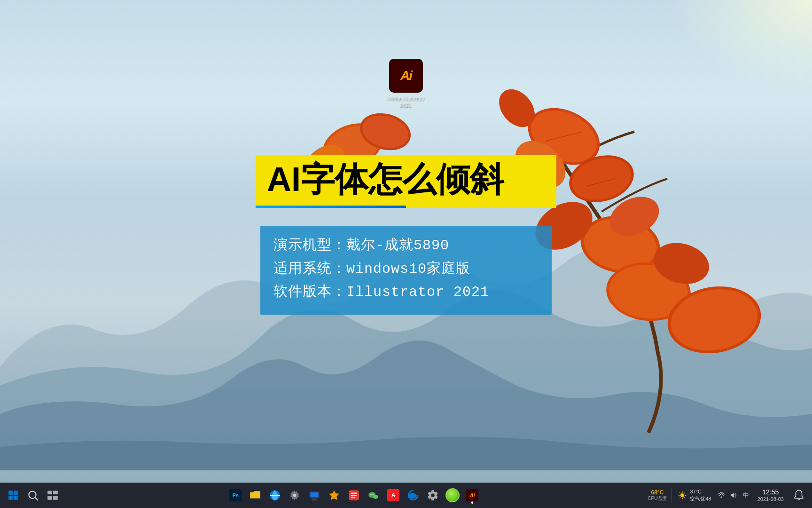  Describe the element at coordinates (657, 499) in the screenshot. I see `cpu-temp-label: CPU温度` at that location.